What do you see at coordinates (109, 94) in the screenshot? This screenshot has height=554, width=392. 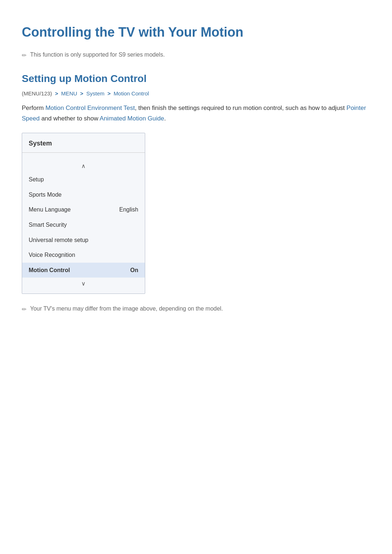 I see `bc-arrow-3: >` at bounding box center [109, 94].